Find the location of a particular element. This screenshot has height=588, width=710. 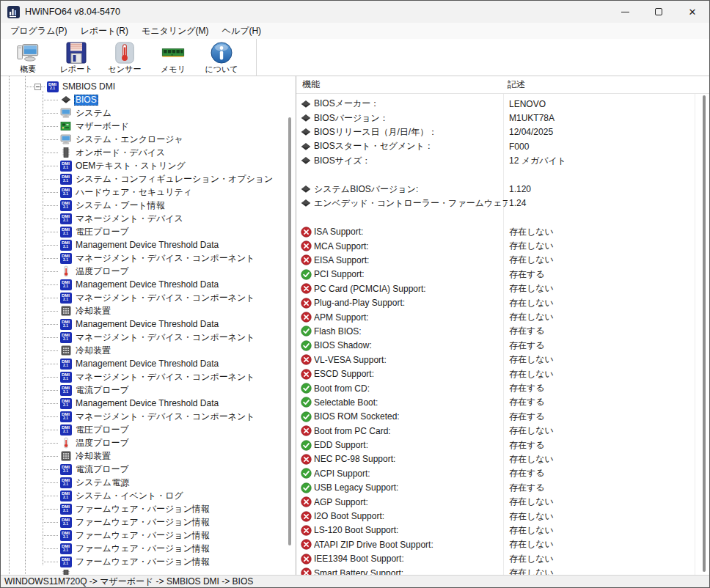

tree-item: システム・エンクロージャ is located at coordinates (142, 139).